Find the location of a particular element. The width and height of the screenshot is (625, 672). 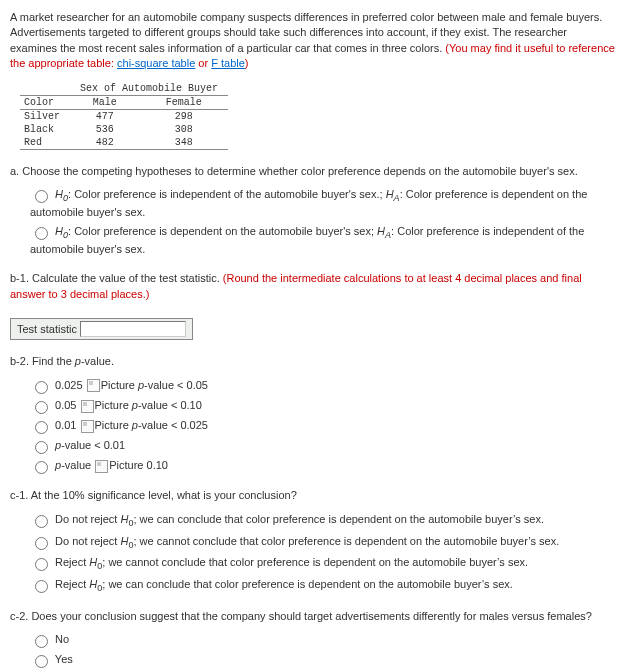

part-a-option-2: H0: Color preference is dependent on the… is located at coordinates (322, 240).